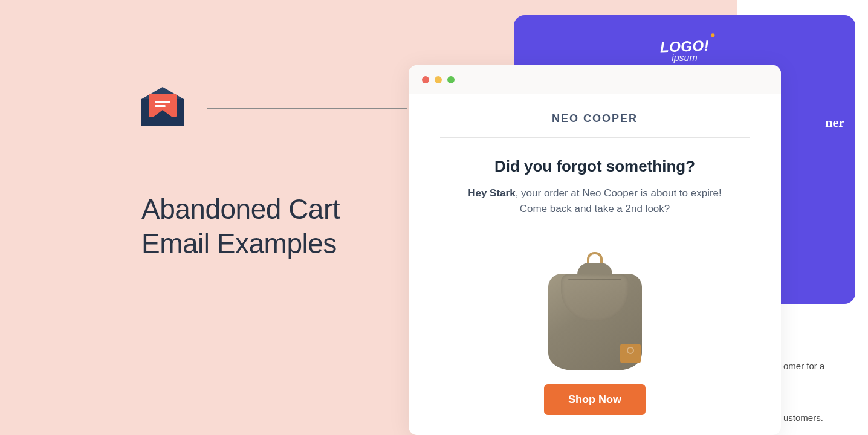 The height and width of the screenshot is (435, 868). Describe the element at coordinates (595, 209) in the screenshot. I see `message-line-2: Come back and take a 2nd look?` at that location.